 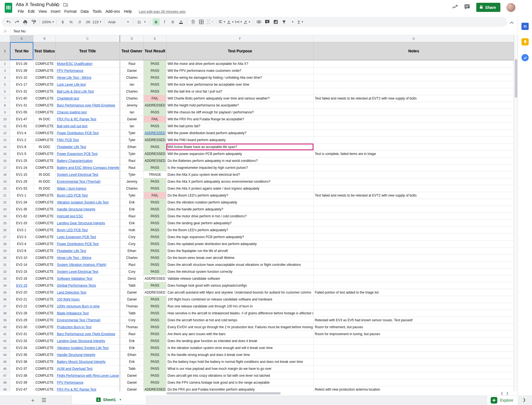 I want to click on cell-test-owner: Raul, so click(x=132, y=216).